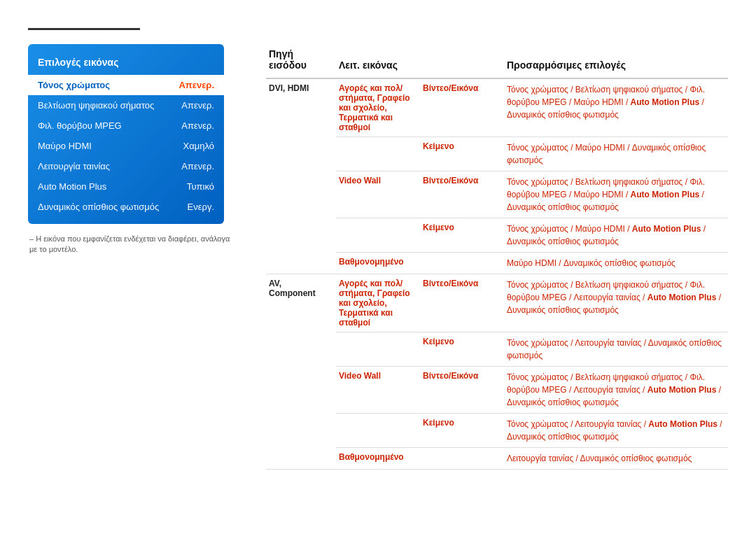  Describe the element at coordinates (133, 245) in the screenshot. I see `footnote: – Η εικόνα που εμφανίζεται ενδέχεται να …` at that location.